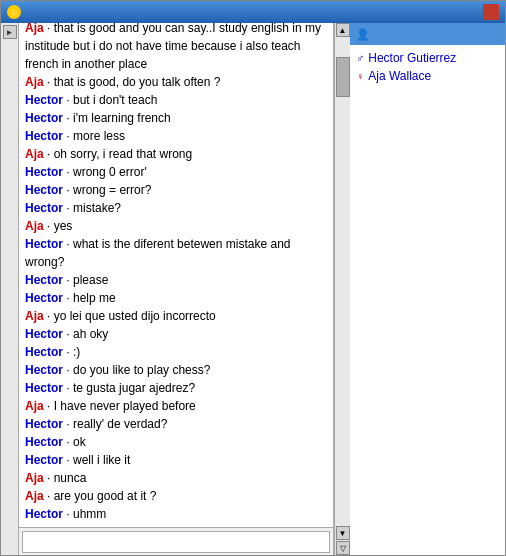  Describe the element at coordinates (176, 316) in the screenshot. I see `chat-message: Aja · yo lei que usted dijo incorrecto` at that location.